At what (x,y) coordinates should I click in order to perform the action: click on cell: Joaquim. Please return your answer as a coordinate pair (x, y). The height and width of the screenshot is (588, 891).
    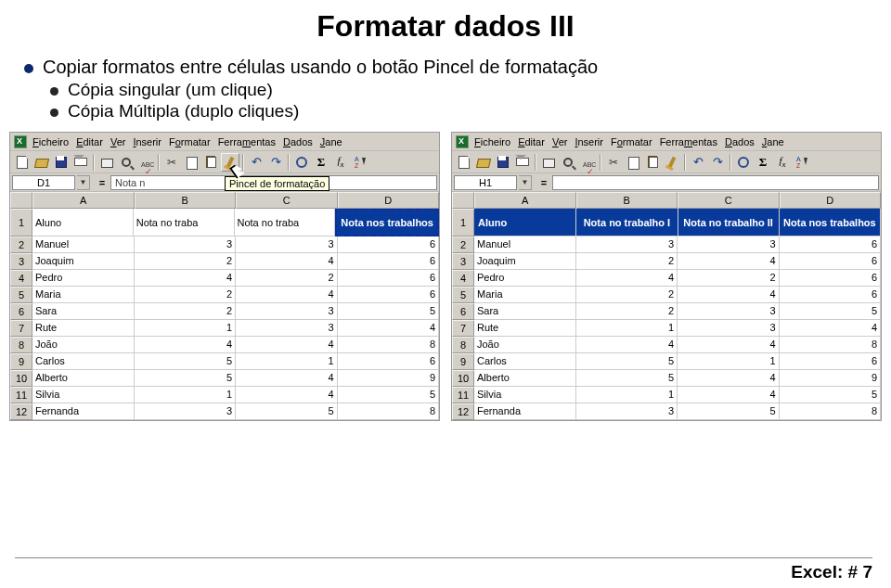
    Looking at the image, I should click on (525, 262).